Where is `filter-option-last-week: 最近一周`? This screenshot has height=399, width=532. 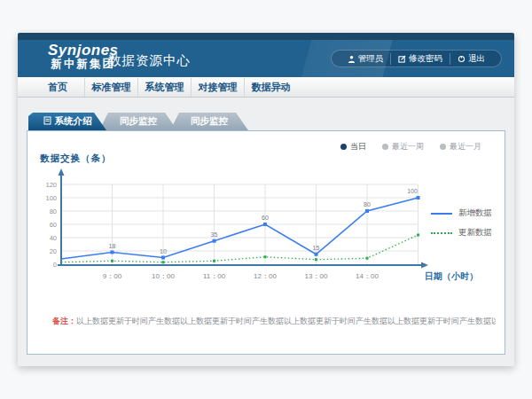 filter-option-last-week: 最近一周 is located at coordinates (403, 147).